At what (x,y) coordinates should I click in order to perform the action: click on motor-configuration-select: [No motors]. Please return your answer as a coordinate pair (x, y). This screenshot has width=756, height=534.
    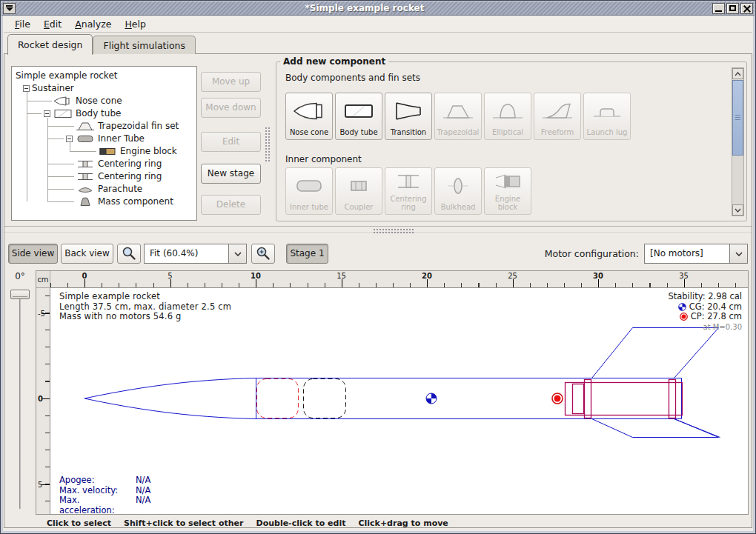
    Looking at the image, I should click on (696, 253).